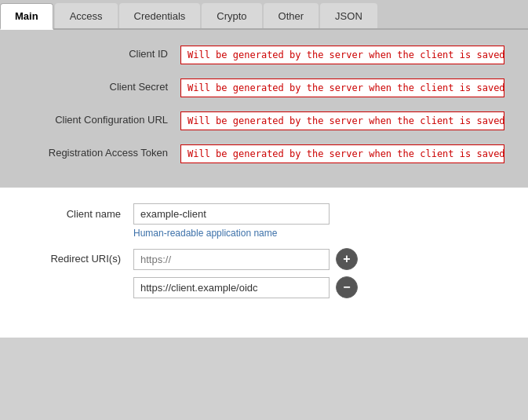 The width and height of the screenshot is (528, 420). What do you see at coordinates (264, 55) in the screenshot?
I see `client-id-row: Client ID Will be generated by the serve…` at bounding box center [264, 55].